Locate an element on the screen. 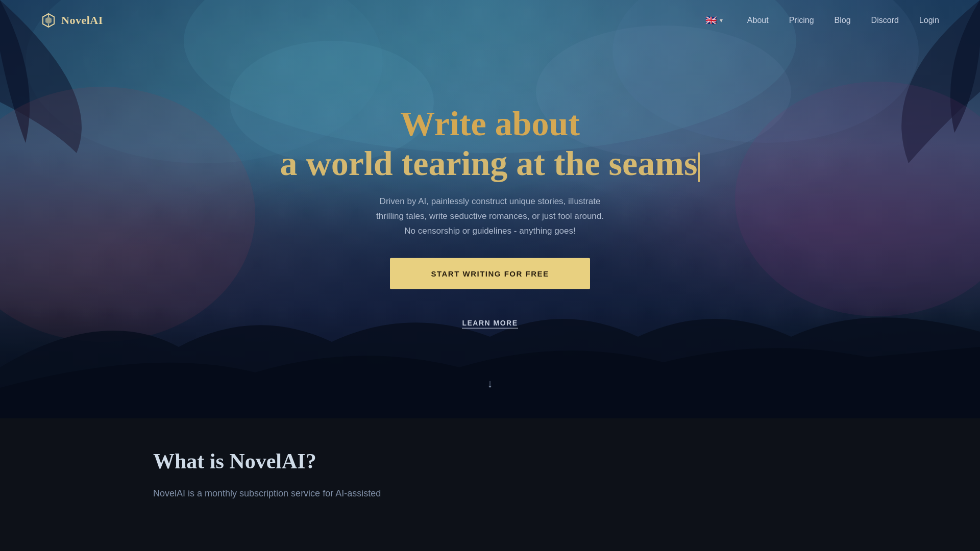 Image resolution: width=980 pixels, height=551 pixels. scroll-down-arrow: ↓ is located at coordinates (490, 384).